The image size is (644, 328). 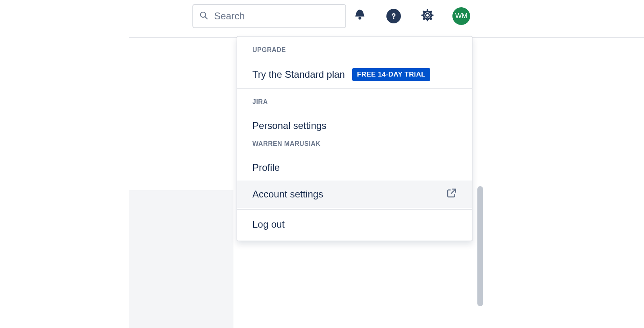 I want to click on menu-item-label: Personal settings, so click(x=289, y=126).